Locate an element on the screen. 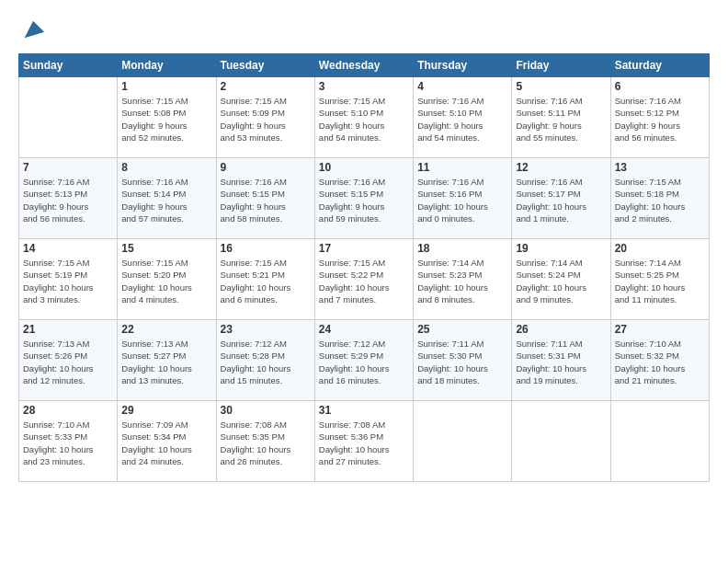  calendar-cell: 20Sunrise: 7:14 AMSunset: 5:25 PMDayligh… is located at coordinates (660, 280).